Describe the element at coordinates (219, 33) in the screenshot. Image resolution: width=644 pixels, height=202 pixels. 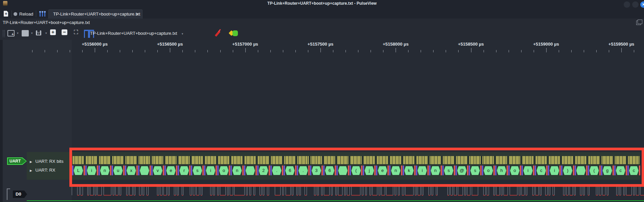
I see `run-probe-icon` at that location.